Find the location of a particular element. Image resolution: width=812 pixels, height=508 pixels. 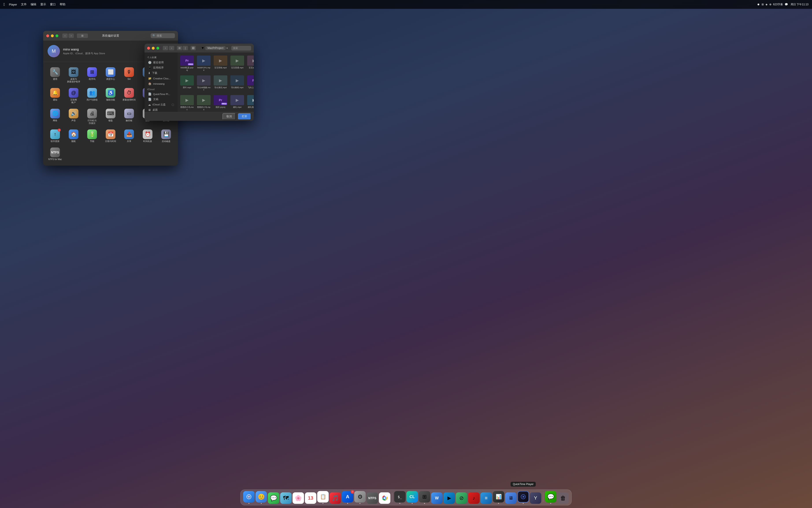

forward-button: › is located at coordinates (71, 36).